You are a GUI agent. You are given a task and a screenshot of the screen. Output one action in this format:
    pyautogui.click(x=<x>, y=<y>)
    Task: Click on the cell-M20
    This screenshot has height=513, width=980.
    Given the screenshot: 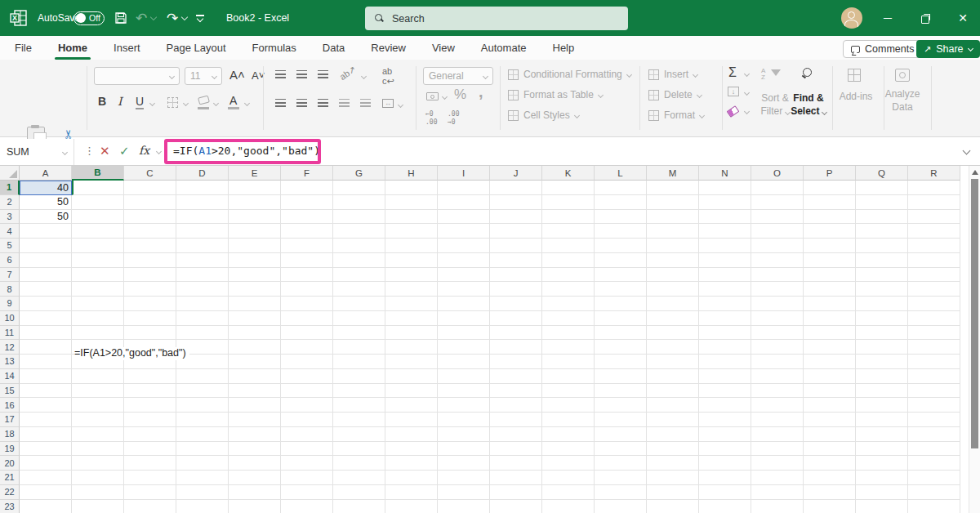 What is the action you would take?
    pyautogui.click(x=673, y=463)
    